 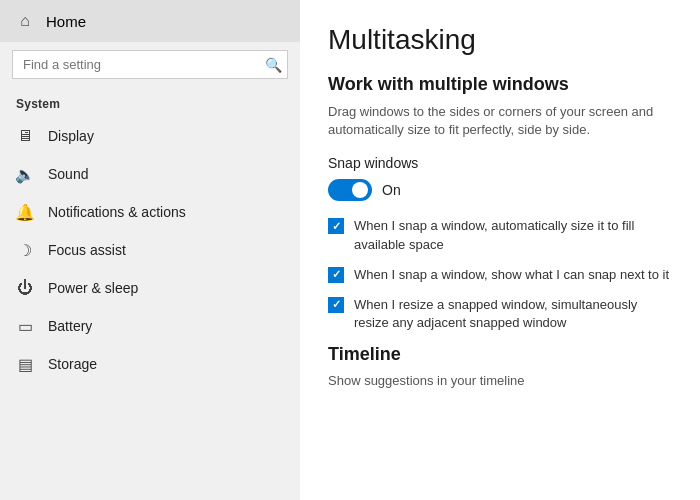 What do you see at coordinates (150, 250) in the screenshot?
I see `sidebar-item-focus-assist: ☽ Focus assist` at bounding box center [150, 250].